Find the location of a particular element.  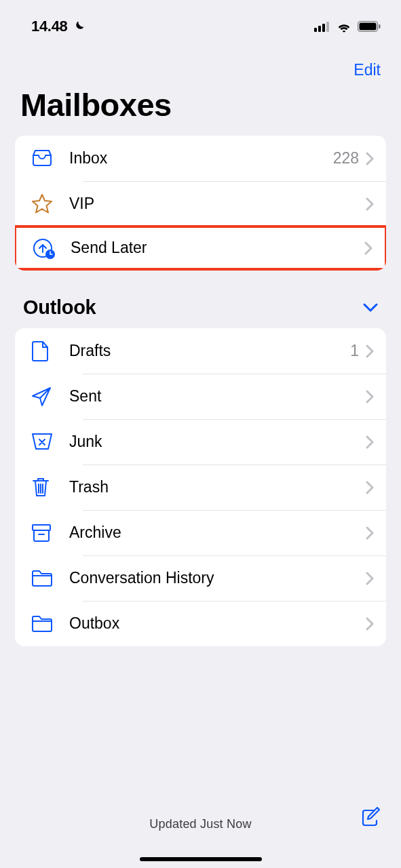

folder-label: Outbox is located at coordinates (214, 624).